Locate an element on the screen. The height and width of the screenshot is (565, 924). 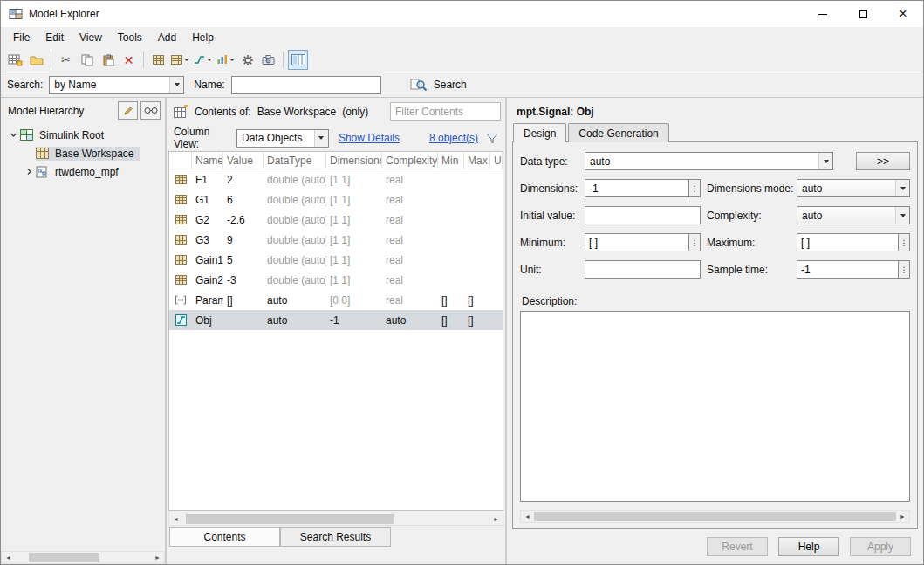
sample-time-input is located at coordinates (848, 269).